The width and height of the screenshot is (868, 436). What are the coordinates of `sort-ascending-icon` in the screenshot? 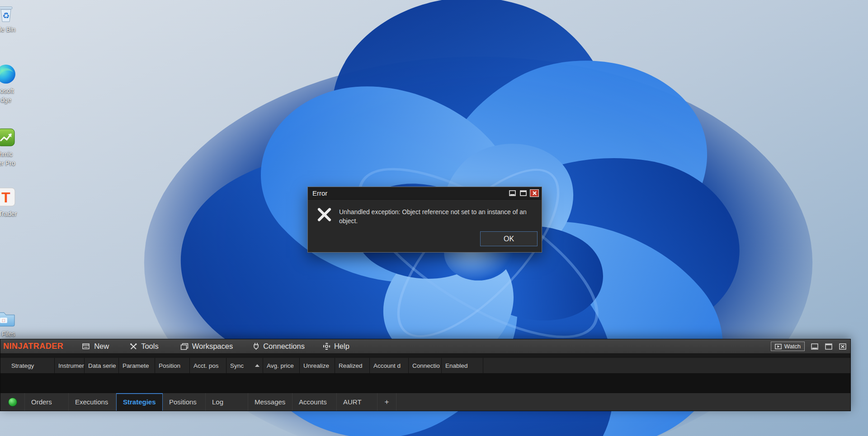 It's located at (257, 366).